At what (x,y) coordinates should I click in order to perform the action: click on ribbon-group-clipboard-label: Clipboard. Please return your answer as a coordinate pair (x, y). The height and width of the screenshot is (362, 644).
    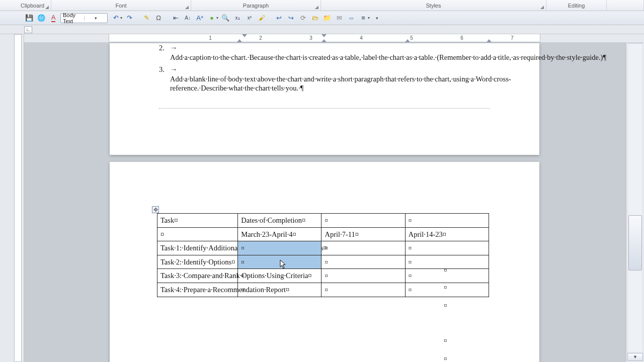
    Looking at the image, I should click on (32, 6).